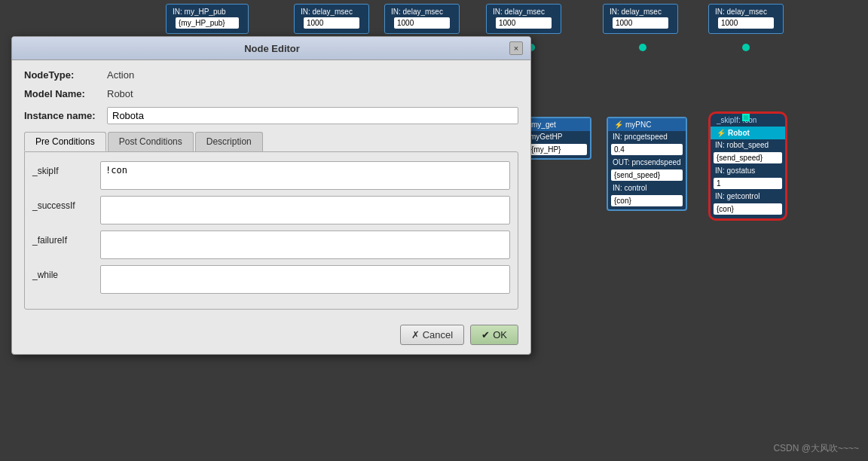 Image resolution: width=868 pixels, height=461 pixels. What do you see at coordinates (432, 334) in the screenshot?
I see `cancel-button: ✗ Cancel` at bounding box center [432, 334].